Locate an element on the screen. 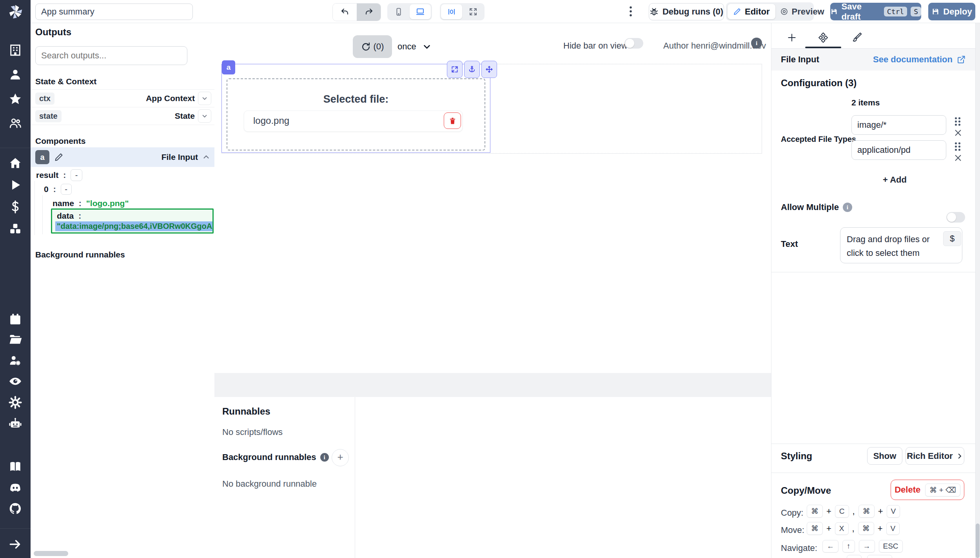  delete-component-button: Delete ⌘ + ⌫ is located at coordinates (927, 490).